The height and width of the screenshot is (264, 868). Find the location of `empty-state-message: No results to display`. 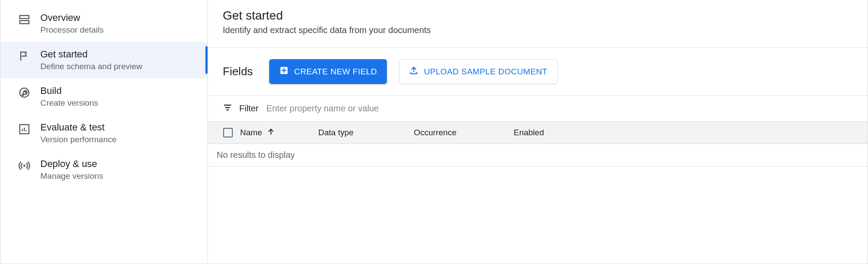

empty-state-message: No results to display is located at coordinates (538, 155).